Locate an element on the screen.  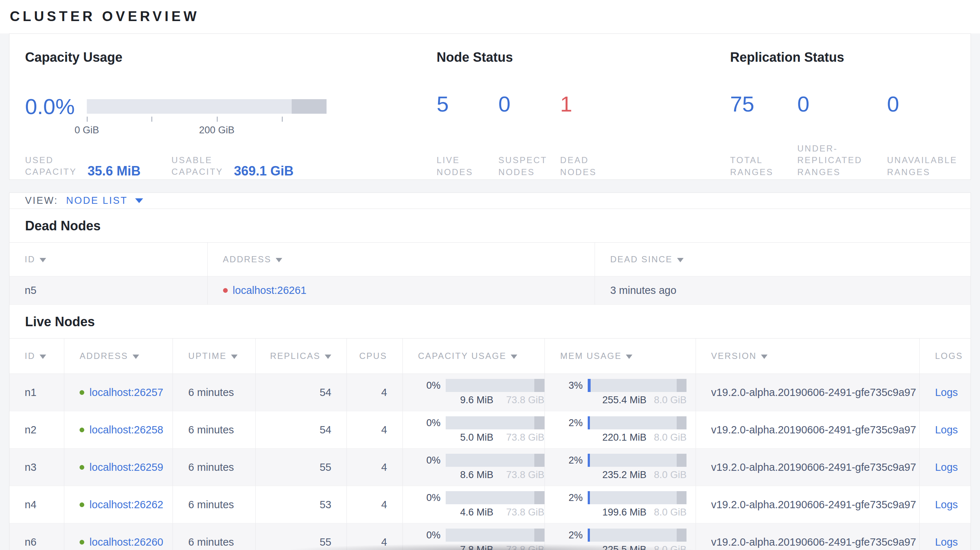
table-header-row: ID ADDRESS DEAD SINCE is located at coordinates (490, 259).